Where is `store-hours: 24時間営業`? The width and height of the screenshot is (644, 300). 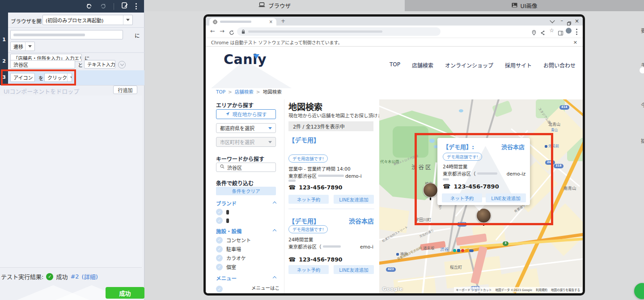 store-hours: 24時間営業 is located at coordinates (301, 239).